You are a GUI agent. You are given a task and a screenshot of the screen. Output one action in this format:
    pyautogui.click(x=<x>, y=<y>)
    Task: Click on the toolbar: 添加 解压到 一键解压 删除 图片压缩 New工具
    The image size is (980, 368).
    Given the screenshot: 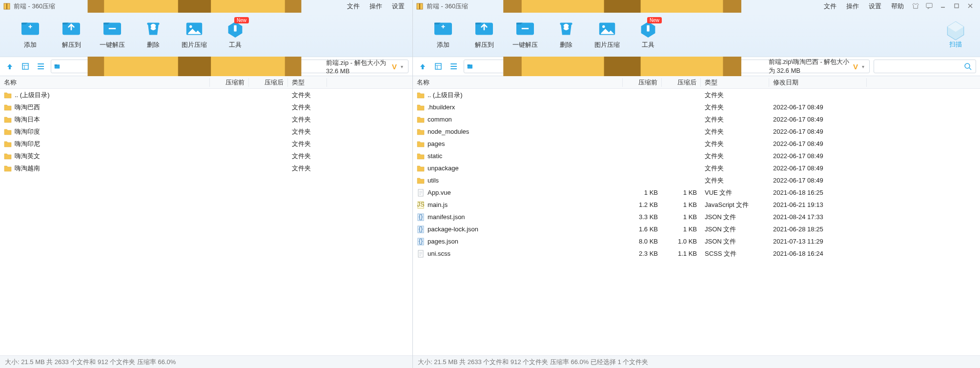 What is the action you would take?
    pyautogui.click(x=206, y=35)
    